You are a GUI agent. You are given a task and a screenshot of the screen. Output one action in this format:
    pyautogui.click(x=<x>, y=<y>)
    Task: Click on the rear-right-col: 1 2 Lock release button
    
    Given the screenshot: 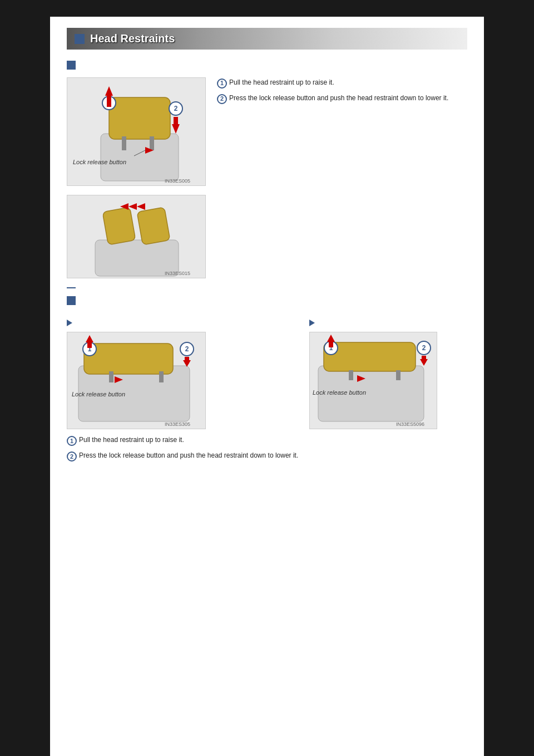 What is the action you would take?
    pyautogui.click(x=373, y=392)
    